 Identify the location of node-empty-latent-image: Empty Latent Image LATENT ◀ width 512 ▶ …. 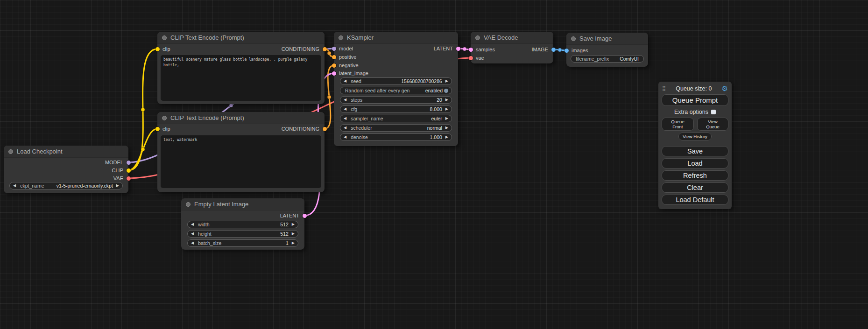
(243, 224).